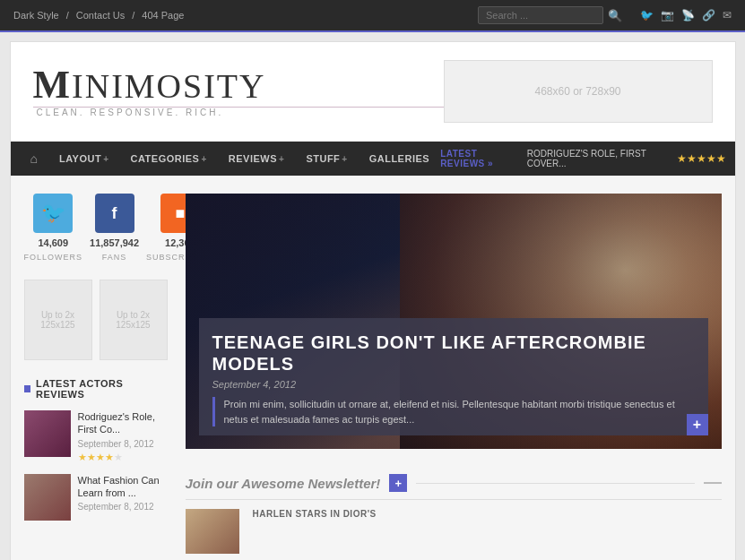 The image size is (745, 560). I want to click on featured-plus-button: +, so click(697, 425).